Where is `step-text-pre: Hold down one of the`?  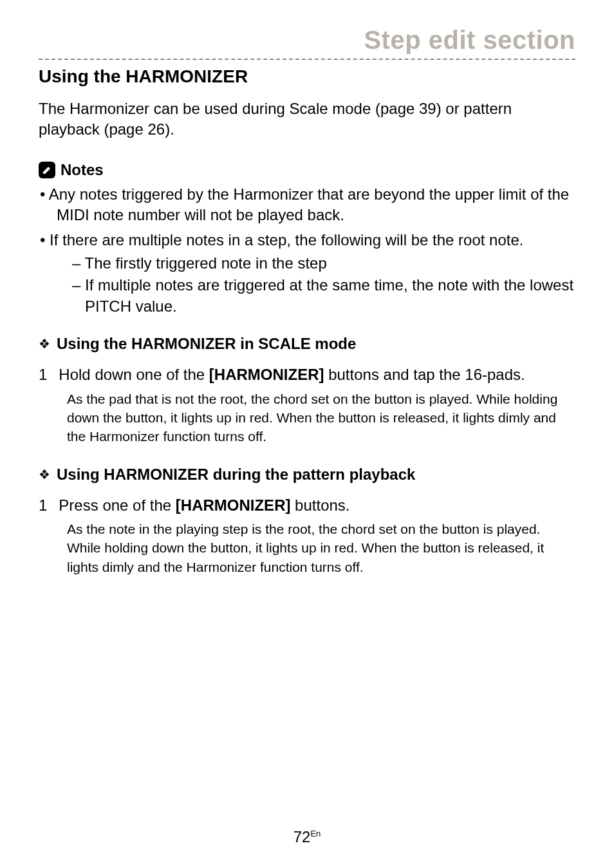 step-text-pre: Hold down one of the is located at coordinates (134, 375).